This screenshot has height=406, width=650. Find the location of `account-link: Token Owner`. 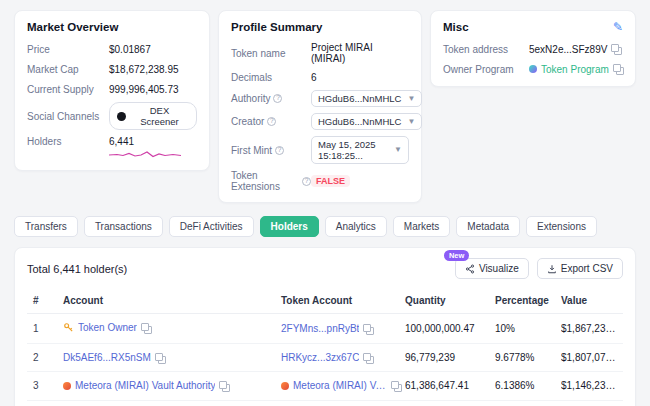

account-link: Token Owner is located at coordinates (108, 328).